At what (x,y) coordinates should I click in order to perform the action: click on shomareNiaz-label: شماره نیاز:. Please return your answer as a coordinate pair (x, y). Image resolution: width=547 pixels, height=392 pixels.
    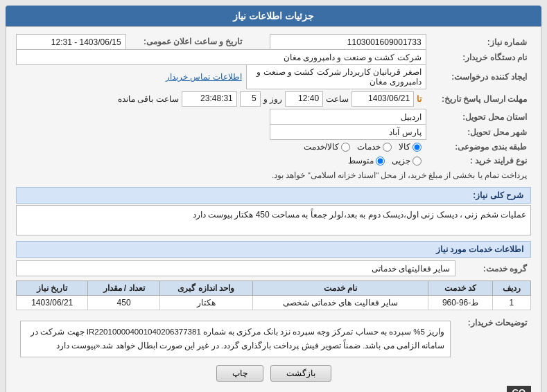
    Looking at the image, I should click on (478, 42).